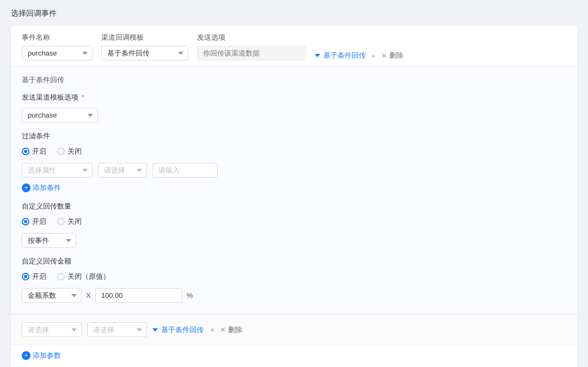 The width and height of the screenshot is (588, 367). Describe the element at coordinates (60, 115) in the screenshot. I see `send-channel-select: purchase` at that location.